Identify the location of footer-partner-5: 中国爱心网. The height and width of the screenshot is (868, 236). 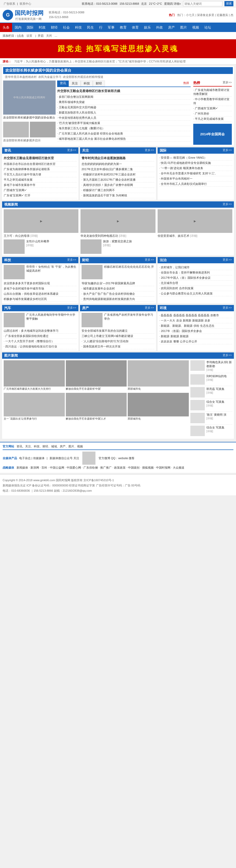
(74, 468).